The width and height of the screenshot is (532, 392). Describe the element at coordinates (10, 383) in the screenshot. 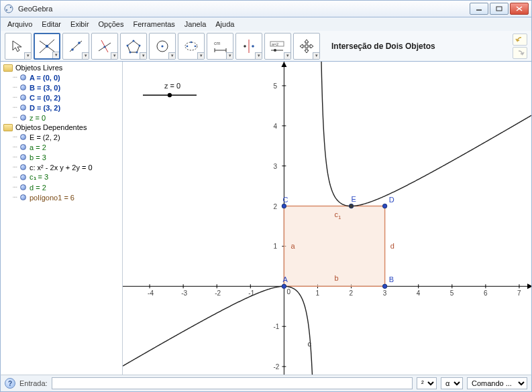

I see `help-icon: ?` at that location.